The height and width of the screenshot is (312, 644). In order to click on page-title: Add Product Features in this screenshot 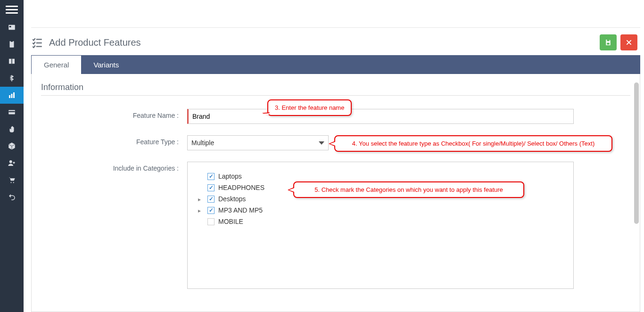, I will do `click(95, 42)`.